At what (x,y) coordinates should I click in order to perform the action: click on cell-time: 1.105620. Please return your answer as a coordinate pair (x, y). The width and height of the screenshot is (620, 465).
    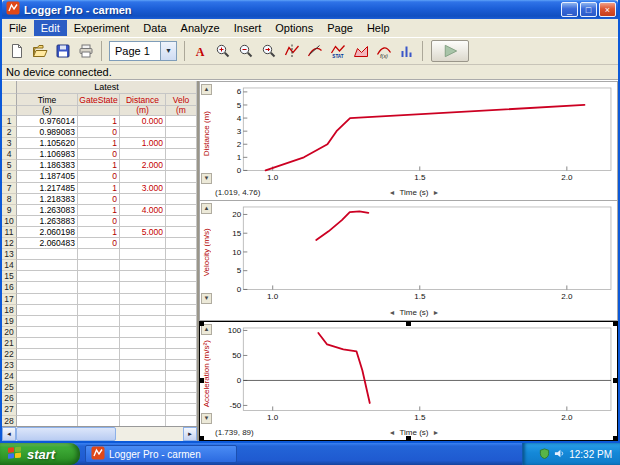
    Looking at the image, I should click on (48, 144).